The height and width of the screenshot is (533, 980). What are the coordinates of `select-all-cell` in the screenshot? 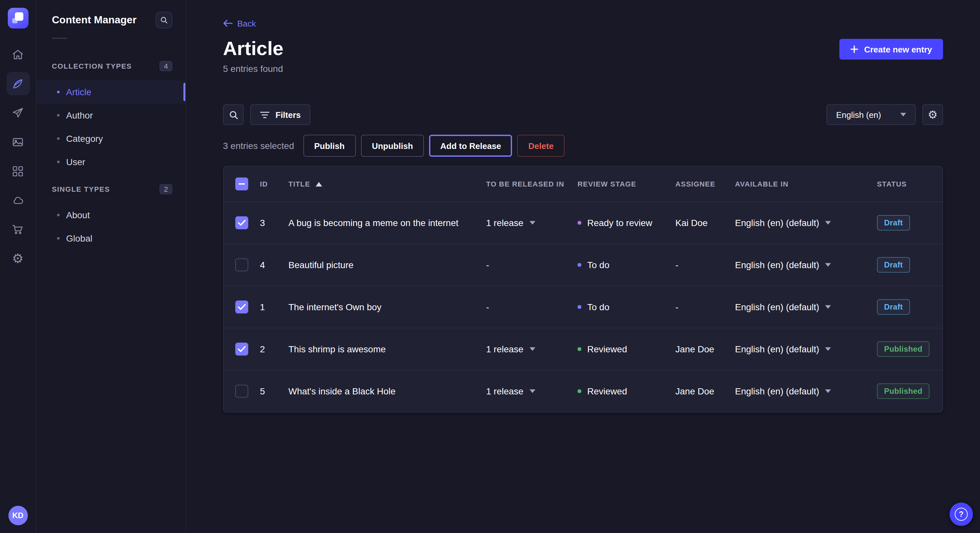 It's located at (239, 184).